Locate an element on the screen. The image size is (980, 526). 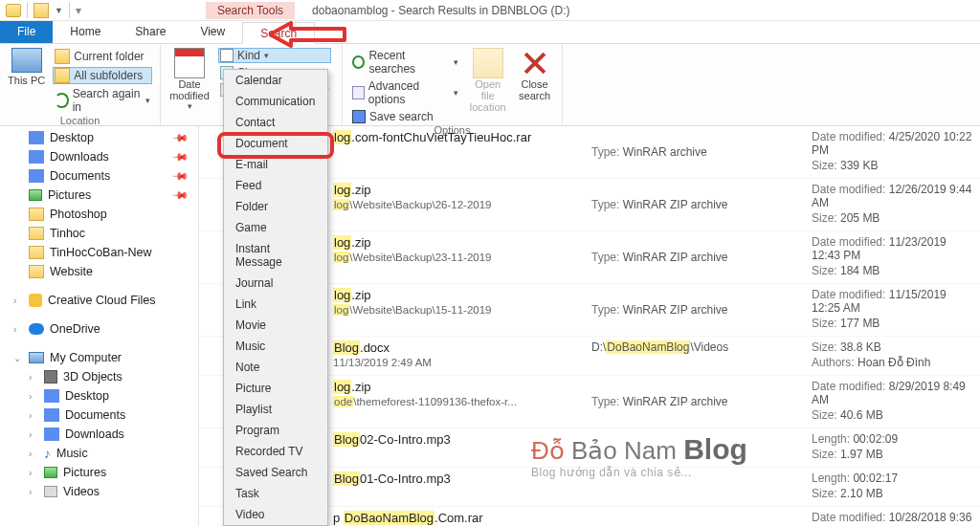
nav-tinhoc: Tinhoc is located at coordinates (100, 233).